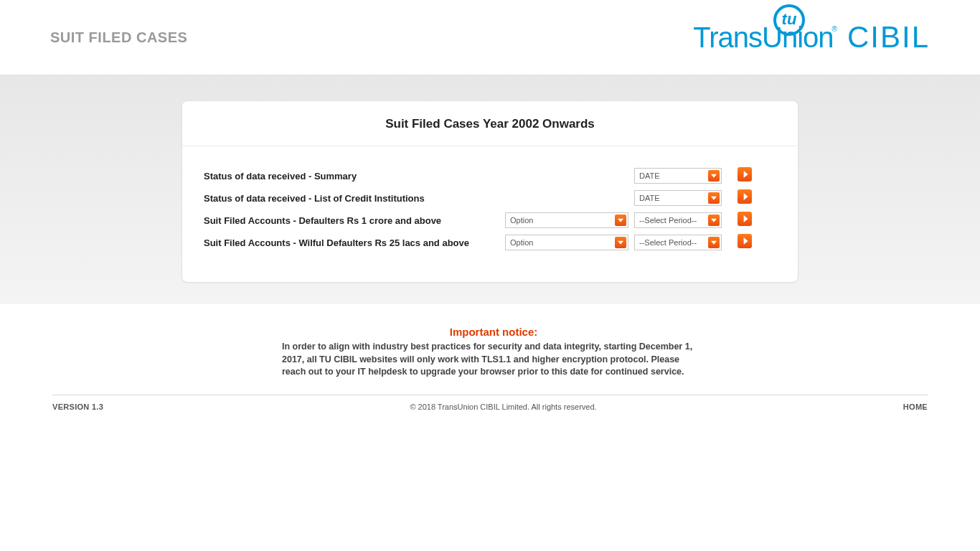  What do you see at coordinates (119, 37) in the screenshot?
I see `page-title: SUIT FILED CASES` at bounding box center [119, 37].